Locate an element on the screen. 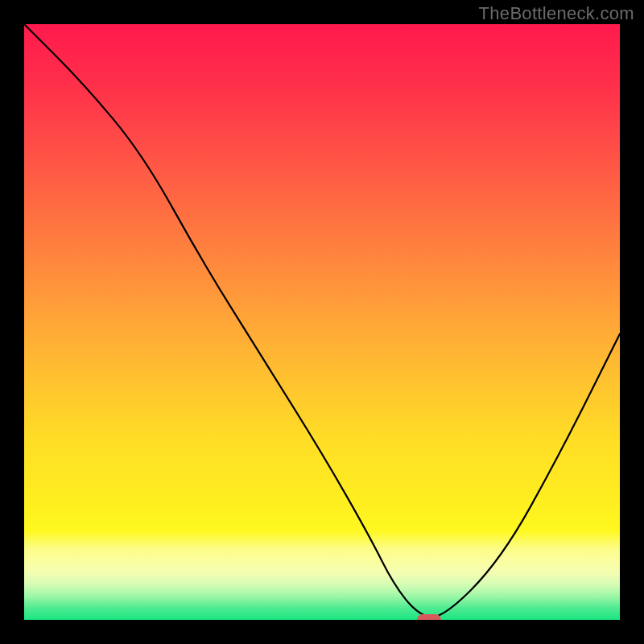 The height and width of the screenshot is (644, 644). optimum-marker is located at coordinates (429, 617).